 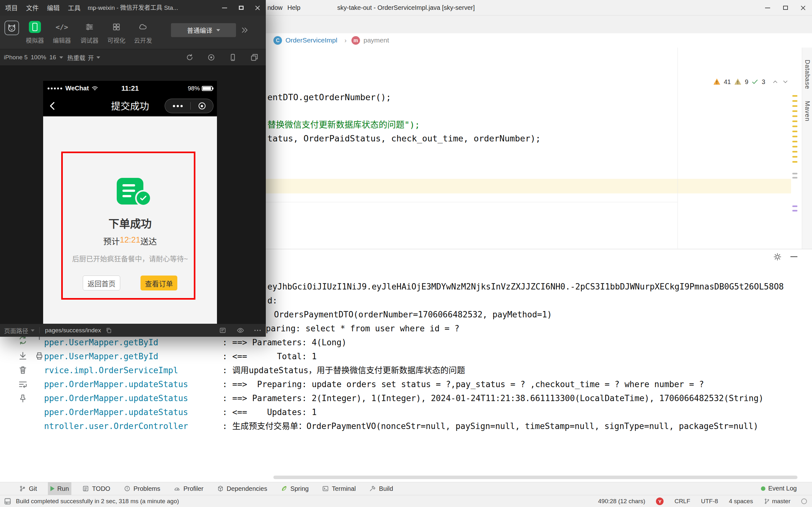 I want to click on console-line: pper.OrderMapper.updateStatus: ==> Prepa…, so click(x=421, y=384).